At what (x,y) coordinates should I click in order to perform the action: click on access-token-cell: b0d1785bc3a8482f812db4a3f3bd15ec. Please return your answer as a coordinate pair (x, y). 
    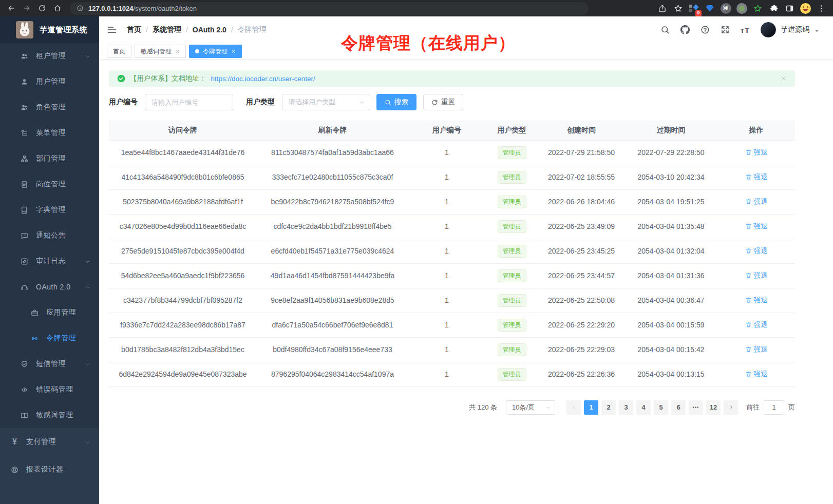
    Looking at the image, I should click on (183, 350).